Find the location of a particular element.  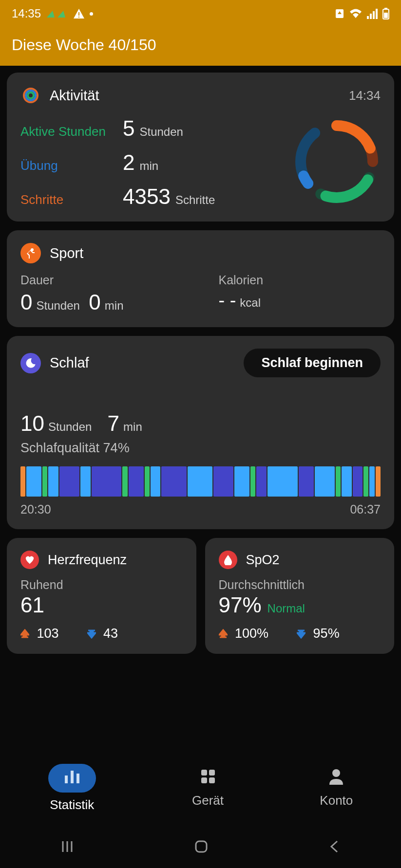

page-title: Diese Woche 40/150 is located at coordinates (84, 45).